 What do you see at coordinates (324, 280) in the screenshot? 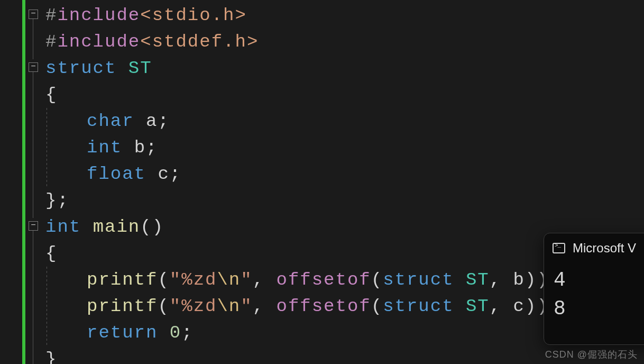
I see `code-line: printf("%zd\n", offsetof(struct ST, b));` at bounding box center [324, 280].